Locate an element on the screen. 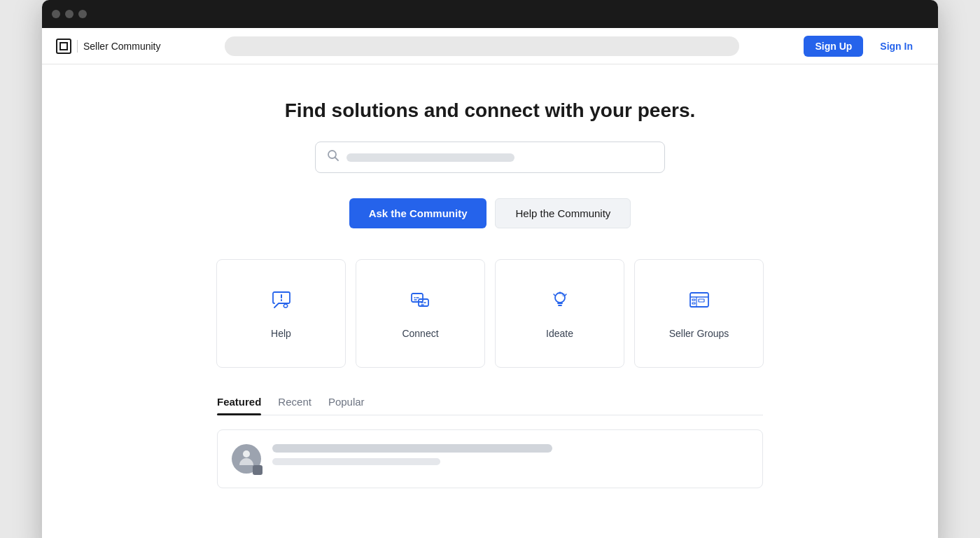 This screenshot has height=538, width=980. window-dot-minimize is located at coordinates (69, 14).